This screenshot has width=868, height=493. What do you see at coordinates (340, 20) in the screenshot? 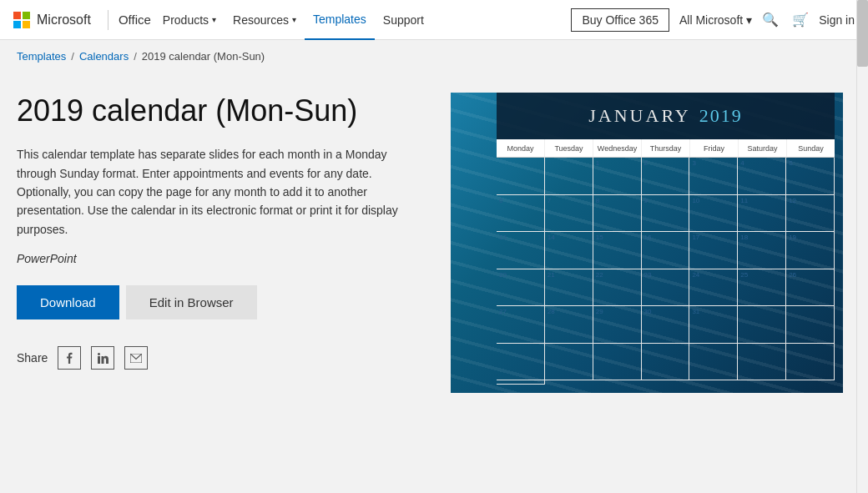
I see `nav-templates: Templates` at bounding box center [340, 20].